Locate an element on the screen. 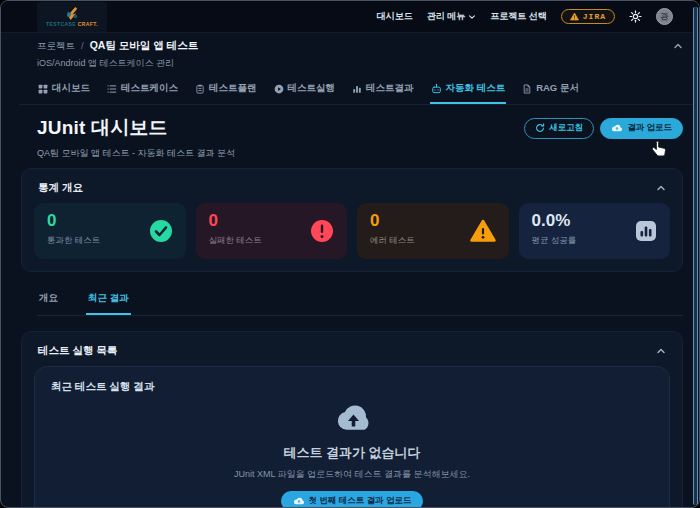 The width and height of the screenshot is (700, 508). app-logo: TESTCASE CRAFT. is located at coordinates (72, 17).